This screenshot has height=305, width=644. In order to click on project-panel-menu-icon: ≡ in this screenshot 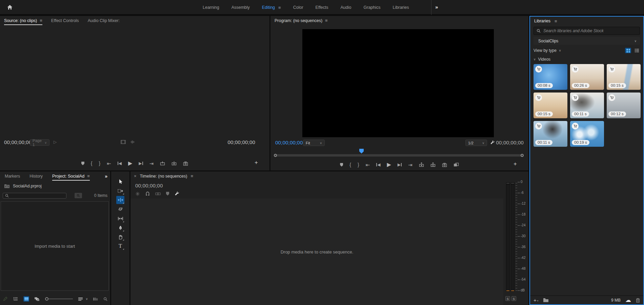, I will do `click(88, 176)`.